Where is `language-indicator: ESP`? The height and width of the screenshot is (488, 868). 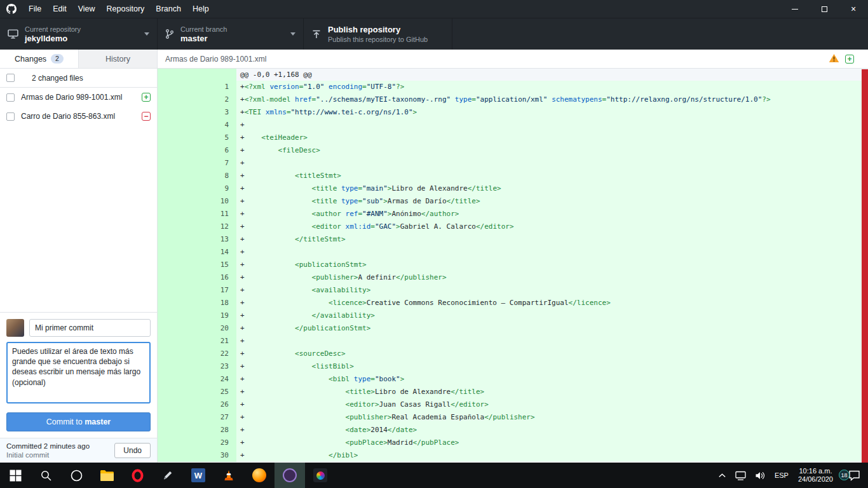 language-indicator: ESP is located at coordinates (782, 475).